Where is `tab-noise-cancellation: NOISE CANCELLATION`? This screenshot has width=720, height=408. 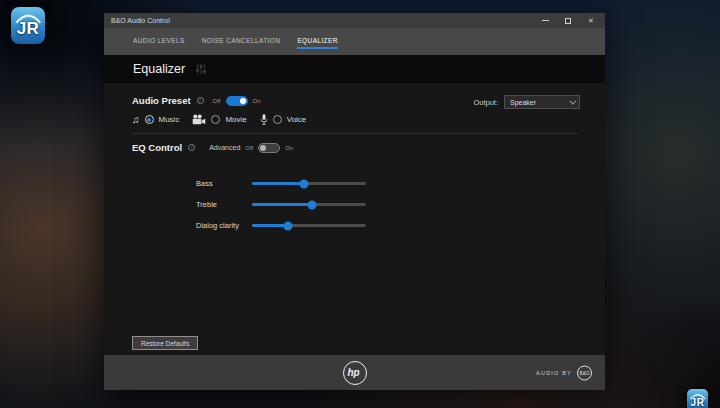 tab-noise-cancellation: NOISE CANCELLATION is located at coordinates (242, 42).